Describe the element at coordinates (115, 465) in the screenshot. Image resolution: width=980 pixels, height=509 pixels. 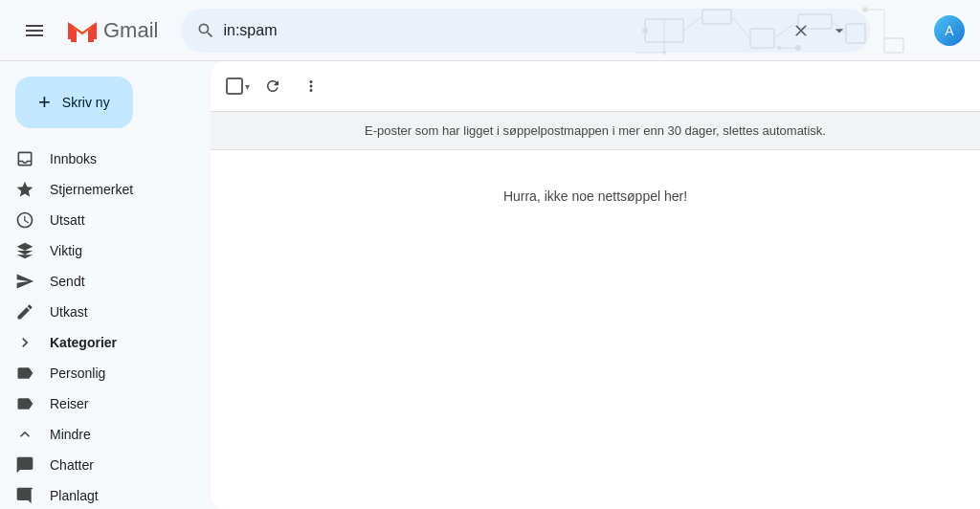
I see `sidebar-item-label-chatter: Chatter` at that location.